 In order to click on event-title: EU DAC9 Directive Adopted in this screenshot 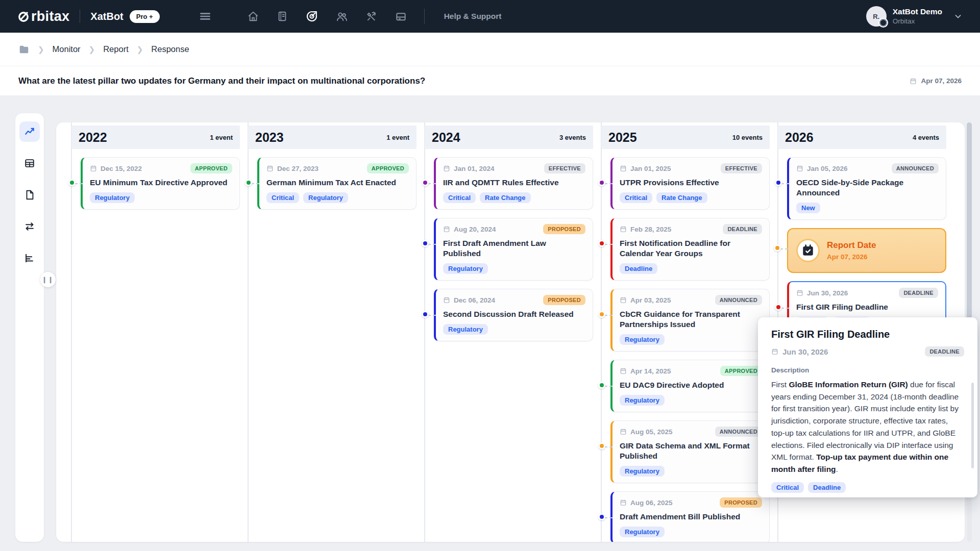, I will do `click(691, 385)`.